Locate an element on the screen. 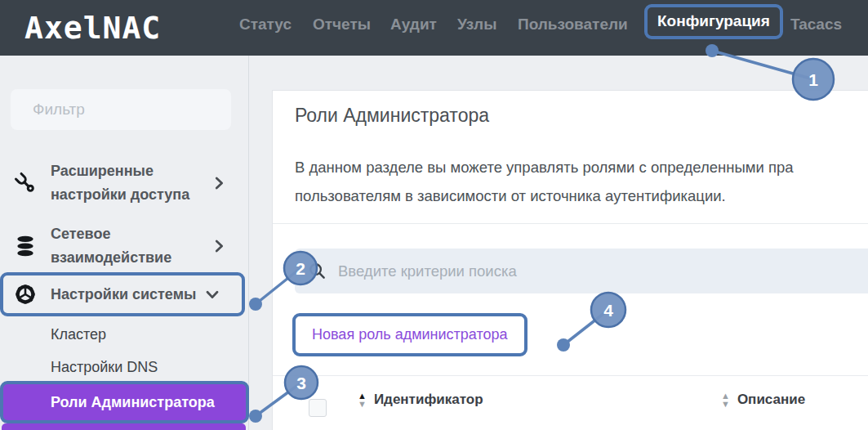  chevron-down-icon is located at coordinates (212, 294).